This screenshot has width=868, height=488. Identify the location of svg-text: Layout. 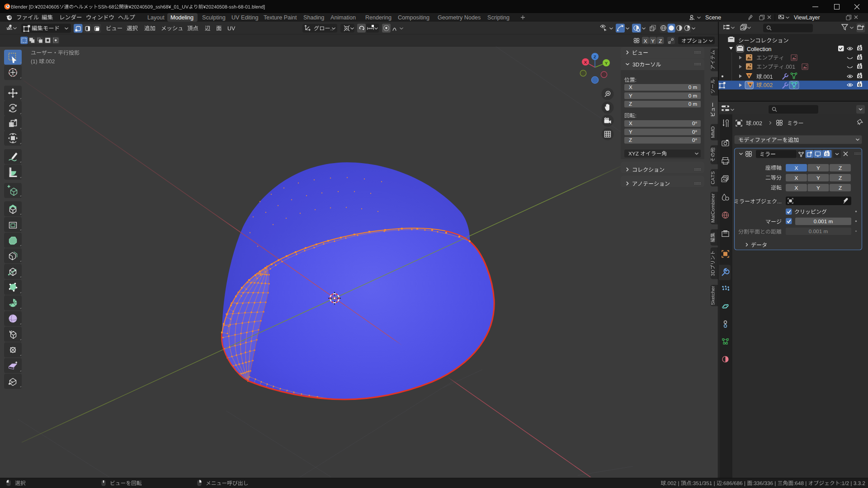
(156, 18).